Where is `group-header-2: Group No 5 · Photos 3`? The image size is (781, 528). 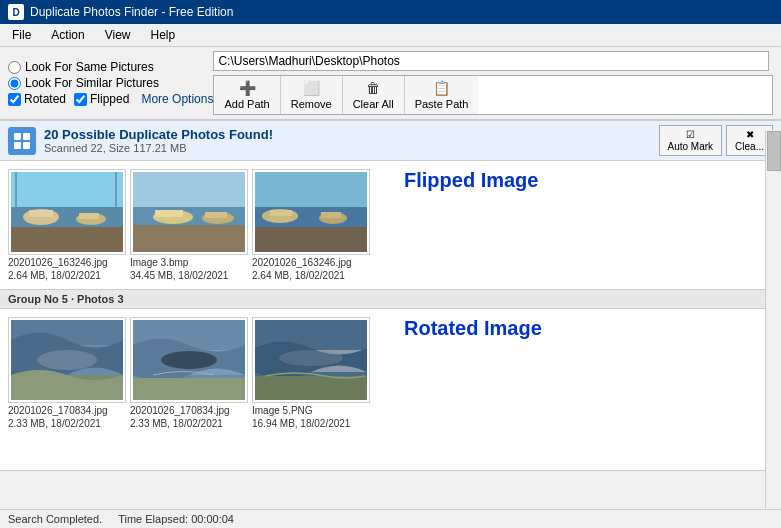 group-header-2: Group No 5 · Photos 3 is located at coordinates (390, 299).